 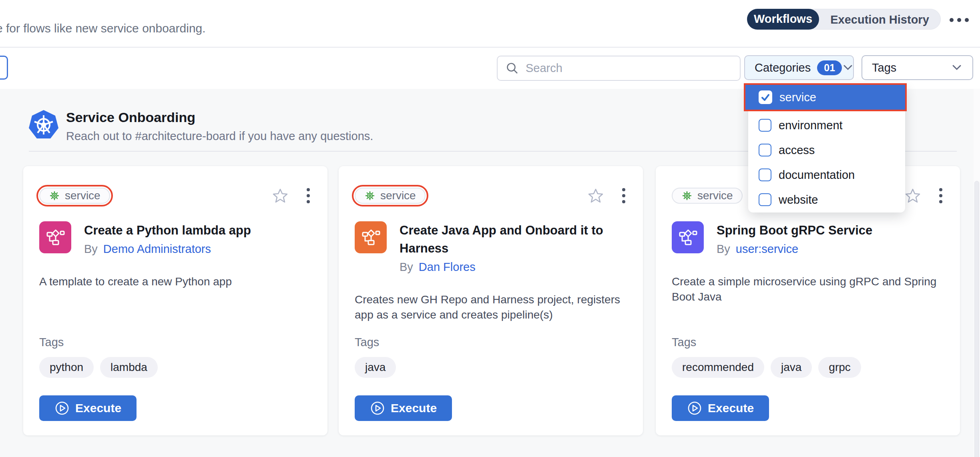 I want to click on card-description: A template to create a new Python app, so click(x=175, y=282).